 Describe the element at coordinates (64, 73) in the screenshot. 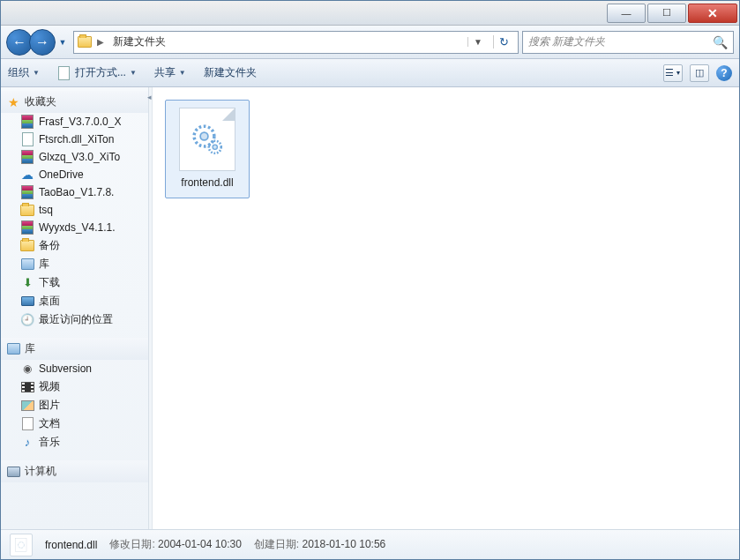

I see `page-icon` at that location.